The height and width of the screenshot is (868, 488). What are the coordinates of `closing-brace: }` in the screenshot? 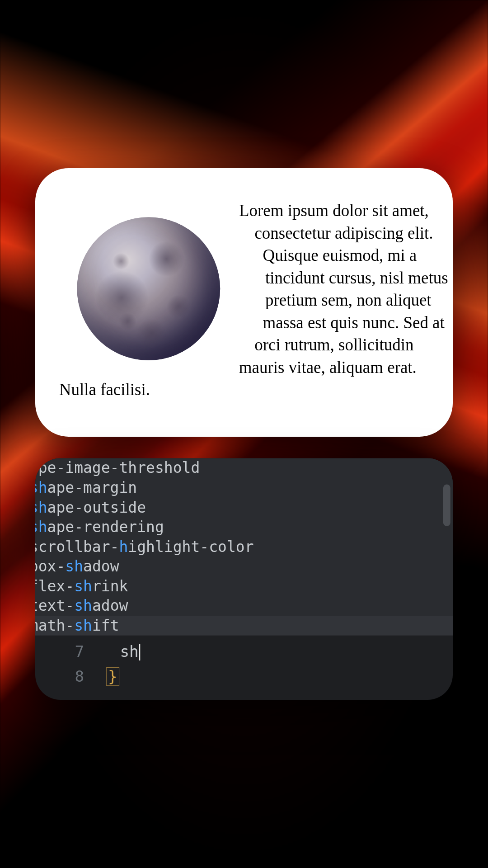 It's located at (113, 677).